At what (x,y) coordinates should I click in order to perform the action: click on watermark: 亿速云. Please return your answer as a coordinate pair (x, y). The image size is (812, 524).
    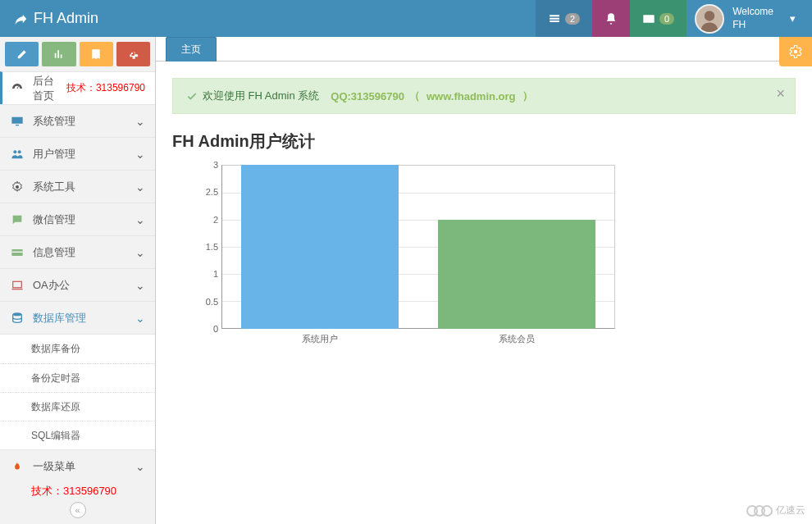
    Looking at the image, I should click on (776, 510).